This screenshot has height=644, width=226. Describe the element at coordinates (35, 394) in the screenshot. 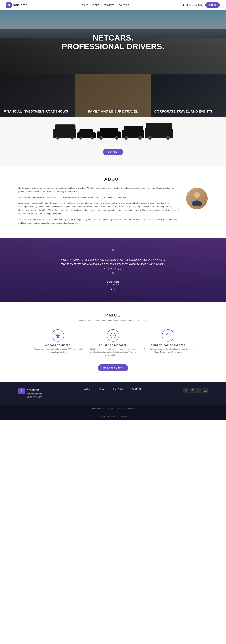

I see `footer-brand-info: NetCars Inc. info@netcars.com +1 (781) 7…` at that location.